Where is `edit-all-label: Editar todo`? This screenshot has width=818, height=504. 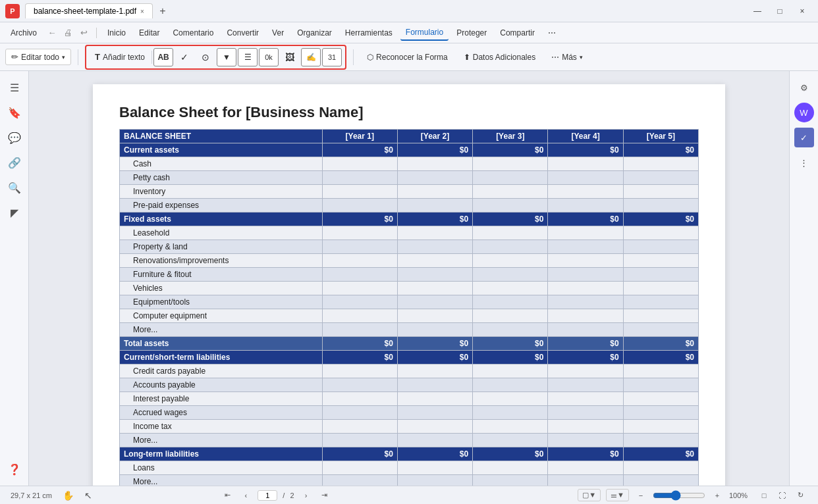
edit-all-label: Editar todo is located at coordinates (40, 57).